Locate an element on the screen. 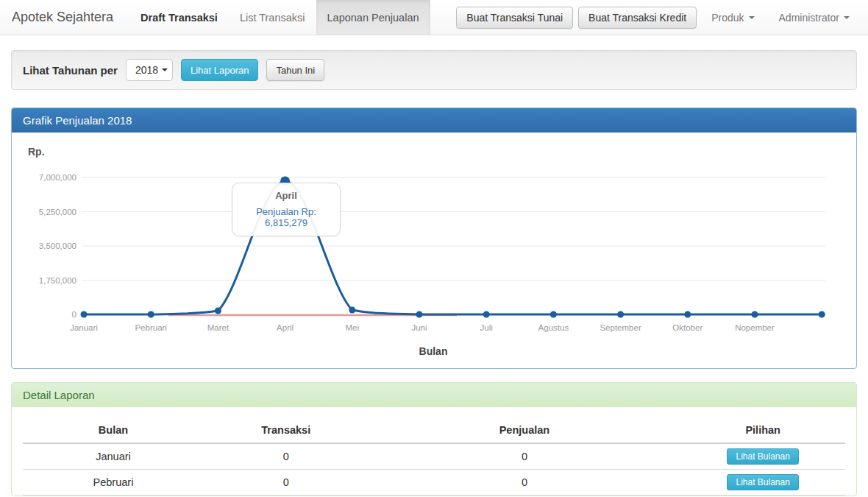 The width and height of the screenshot is (868, 497). navbar-right: Buat Transaksi Tunai Buat Transaksi Kred… is located at coordinates (658, 18).